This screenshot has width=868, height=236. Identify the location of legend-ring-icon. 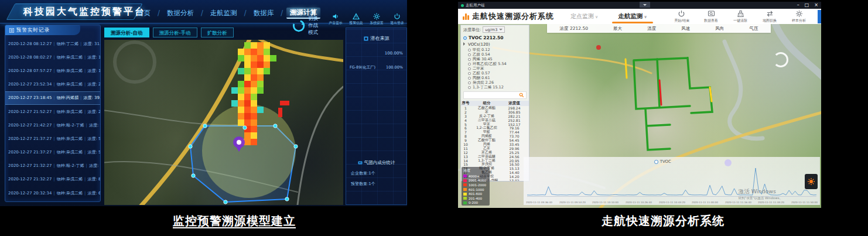
(656, 162).